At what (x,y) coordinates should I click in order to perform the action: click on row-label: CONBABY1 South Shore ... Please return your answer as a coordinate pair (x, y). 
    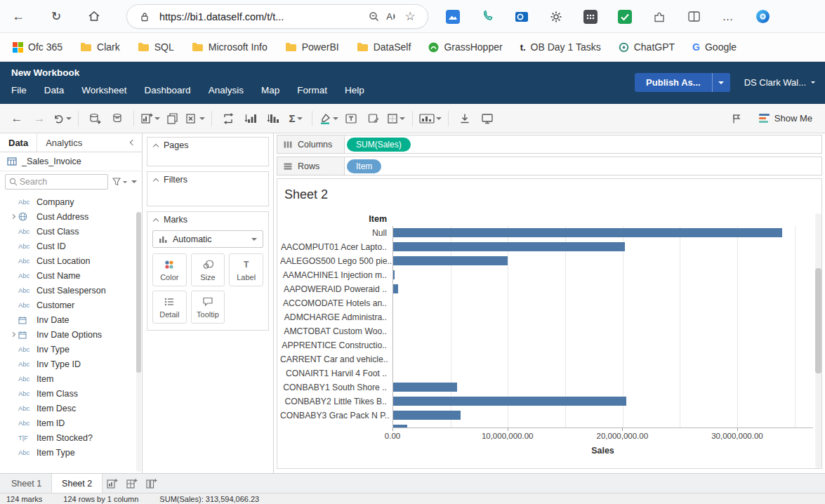
    Looking at the image, I should click on (336, 387).